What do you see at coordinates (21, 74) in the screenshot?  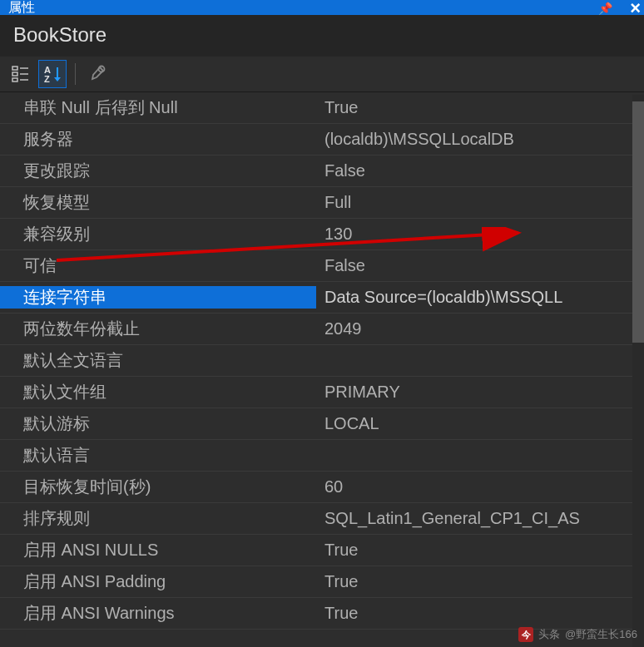 I see `categorized-view-button` at bounding box center [21, 74].